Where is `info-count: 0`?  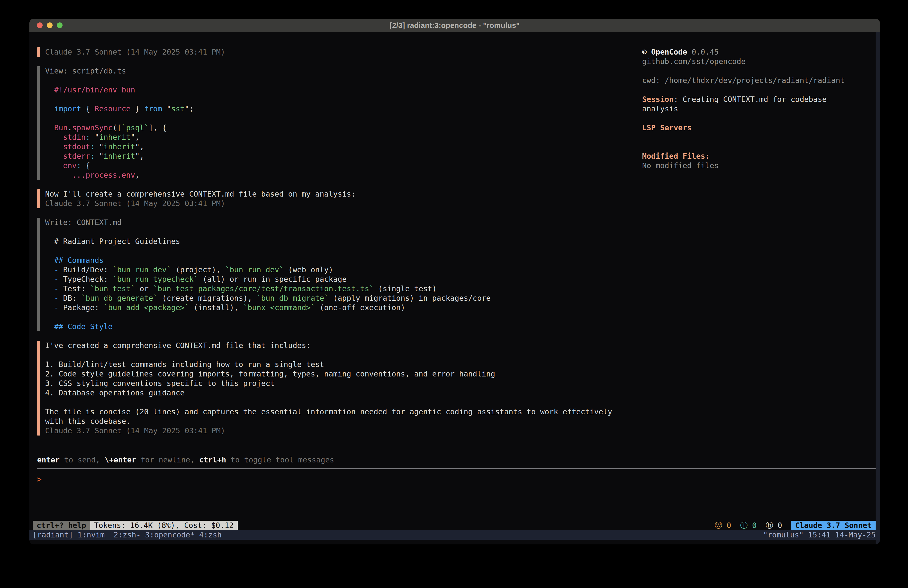 info-count: 0 is located at coordinates (752, 525).